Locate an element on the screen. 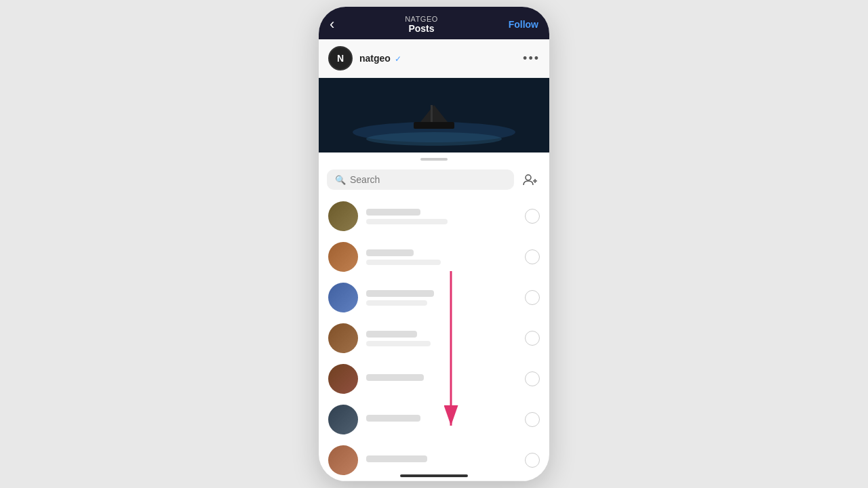 Image resolution: width=868 pixels, height=488 pixels. follow-button: Follow is located at coordinates (524, 24).